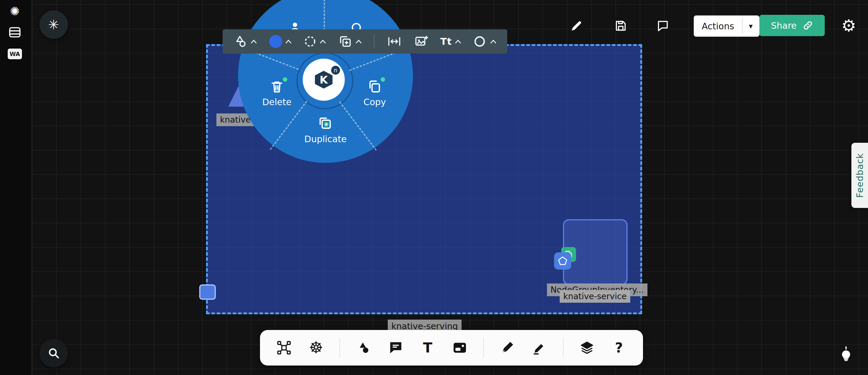 The image size is (868, 375). What do you see at coordinates (507, 348) in the screenshot?
I see `pen-icon` at bounding box center [507, 348].